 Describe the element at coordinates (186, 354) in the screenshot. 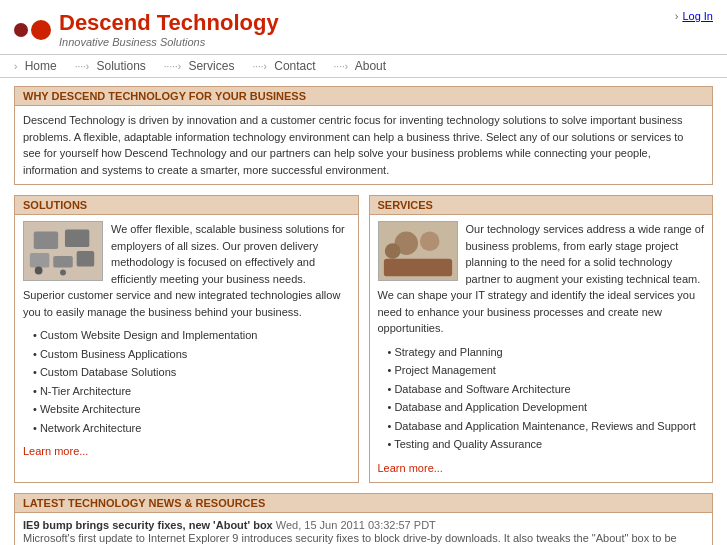

I see `solutions-item-1: Custom Business Applications` at that location.